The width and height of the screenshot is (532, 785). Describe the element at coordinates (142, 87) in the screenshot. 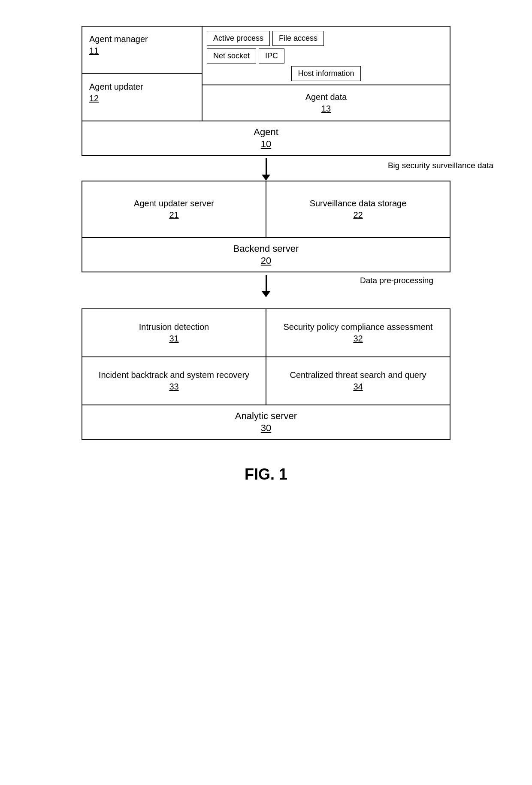

I see `agent-updater-label: Agent updater` at that location.